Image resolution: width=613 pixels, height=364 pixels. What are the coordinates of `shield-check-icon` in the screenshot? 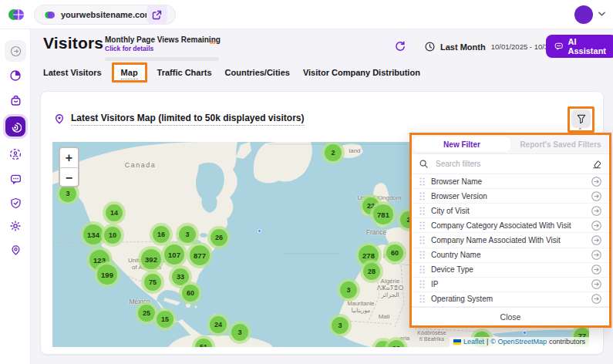 It's located at (15, 204).